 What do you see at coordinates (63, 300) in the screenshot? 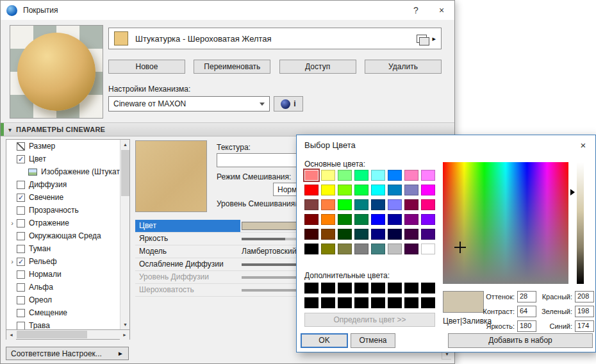
I see `tree-item: Ореол` at bounding box center [63, 300].